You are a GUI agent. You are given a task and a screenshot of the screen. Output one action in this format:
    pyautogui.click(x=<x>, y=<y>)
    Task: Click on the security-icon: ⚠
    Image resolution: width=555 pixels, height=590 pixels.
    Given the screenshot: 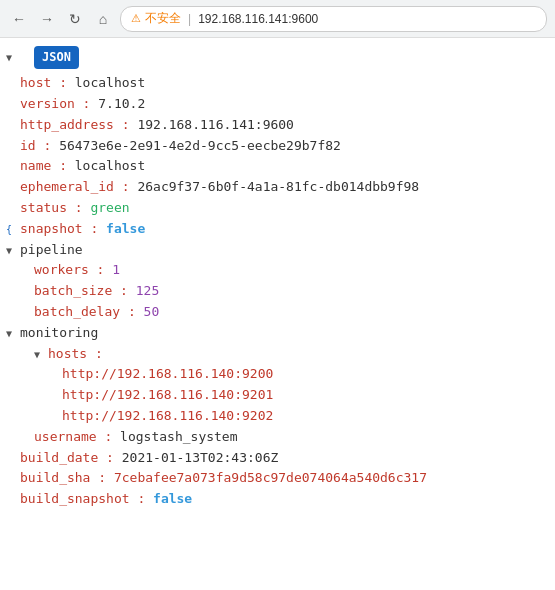 What is the action you would take?
    pyautogui.click(x=136, y=18)
    